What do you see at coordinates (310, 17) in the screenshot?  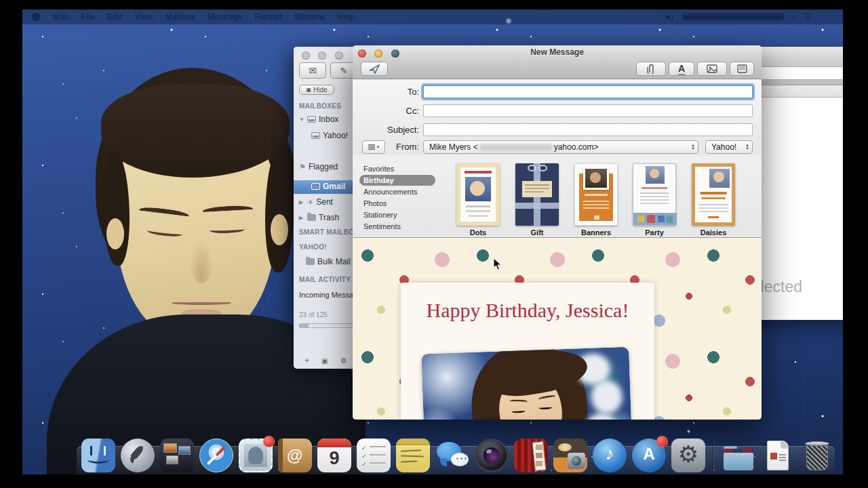 I see `menu-window: Window` at bounding box center [310, 17].